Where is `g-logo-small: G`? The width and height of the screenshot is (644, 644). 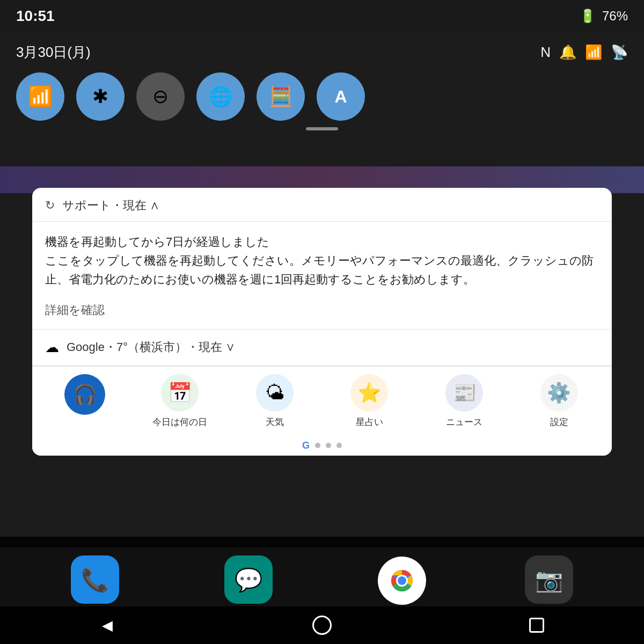
g-logo-small: G is located at coordinates (306, 445).